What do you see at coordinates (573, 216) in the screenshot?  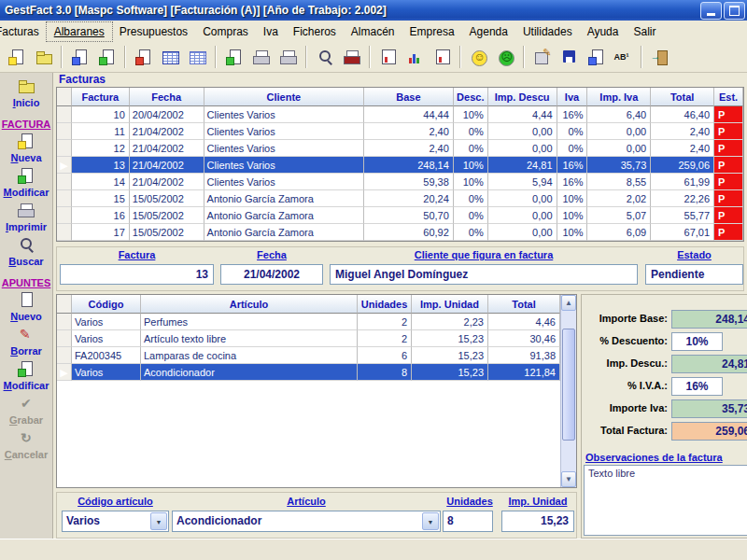 I see `cell-iva: 10%` at bounding box center [573, 216].